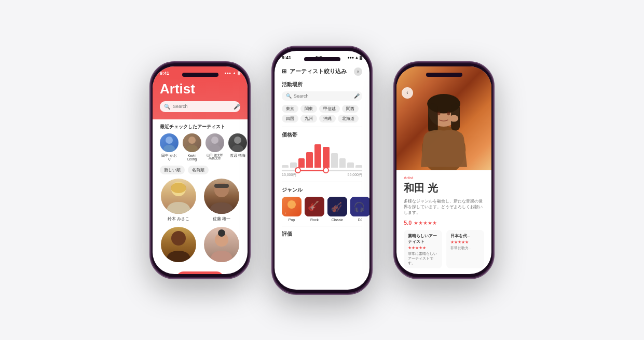 The width and height of the screenshot is (644, 340). What do you see at coordinates (360, 209) in the screenshot?
I see `genre-item-dj: 🎧 DJ` at bounding box center [360, 209].